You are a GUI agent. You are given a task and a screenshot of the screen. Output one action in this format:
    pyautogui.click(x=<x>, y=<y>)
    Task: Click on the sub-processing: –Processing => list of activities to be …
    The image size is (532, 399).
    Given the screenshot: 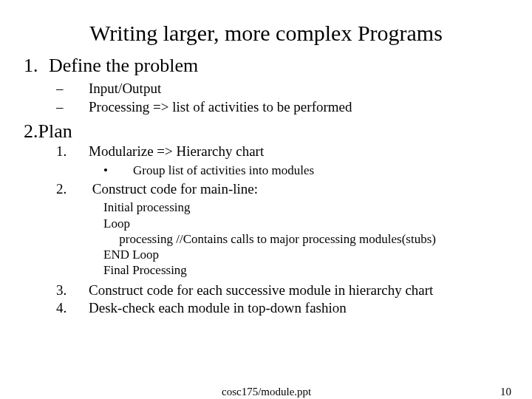 What is the action you would take?
    pyautogui.click(x=285, y=108)
    